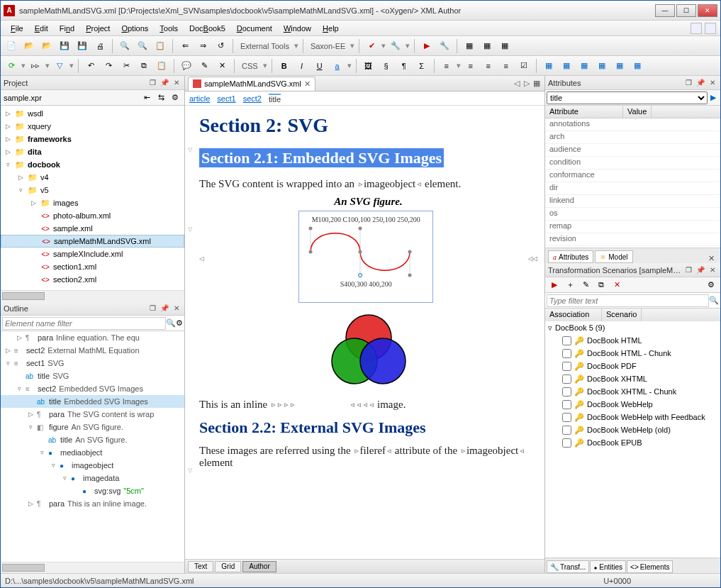 Image resolution: width=721 pixels, height=588 pixels. I want to click on scen-restore-icon: ❐, so click(688, 270).